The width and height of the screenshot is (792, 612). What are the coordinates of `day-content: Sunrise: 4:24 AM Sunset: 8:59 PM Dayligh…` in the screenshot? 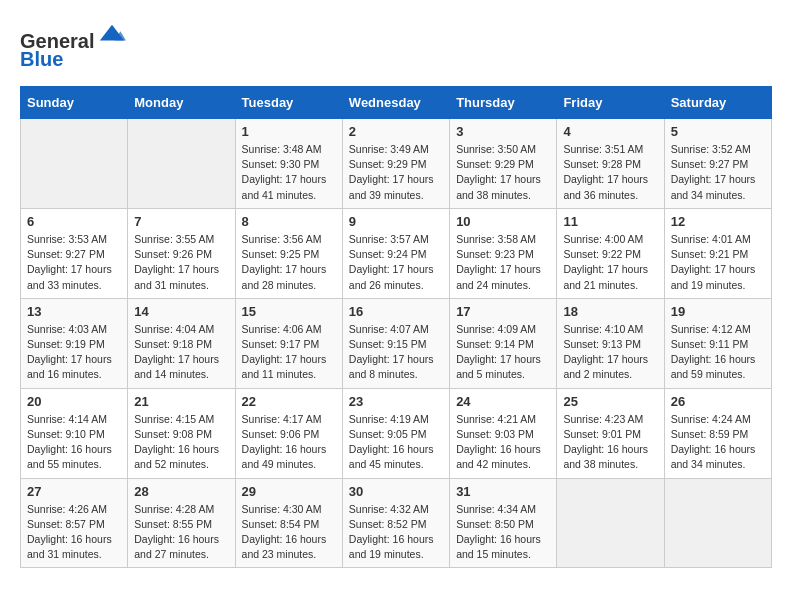 It's located at (718, 442).